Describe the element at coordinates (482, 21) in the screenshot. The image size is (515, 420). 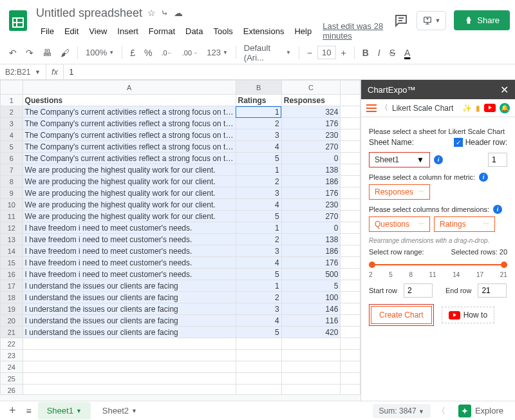
I see `share-button: Share` at that location.